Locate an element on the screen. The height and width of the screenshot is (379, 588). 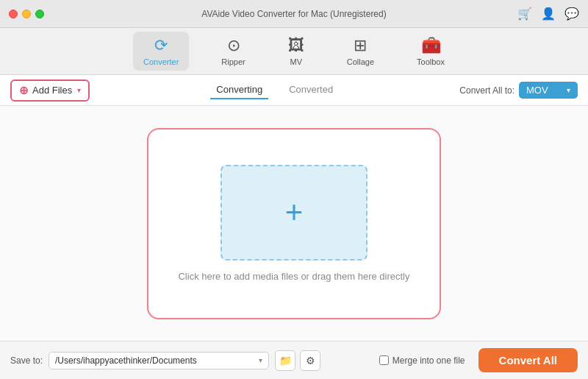
user-icon: 👤 is located at coordinates (548, 13).